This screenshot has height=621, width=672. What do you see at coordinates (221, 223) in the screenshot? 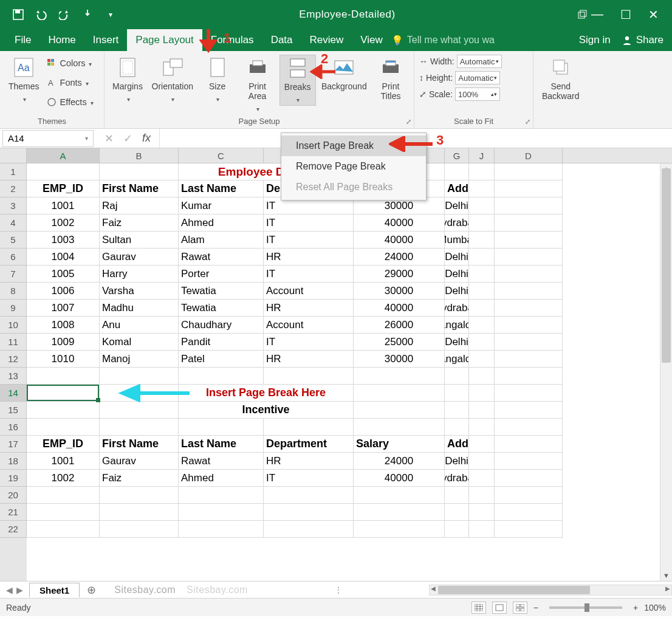
I see `cell: Ahmed` at bounding box center [221, 223].